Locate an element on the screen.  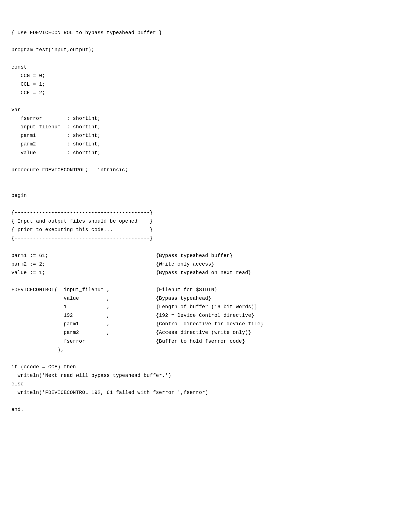
code-line: const is located at coordinates (19, 67).